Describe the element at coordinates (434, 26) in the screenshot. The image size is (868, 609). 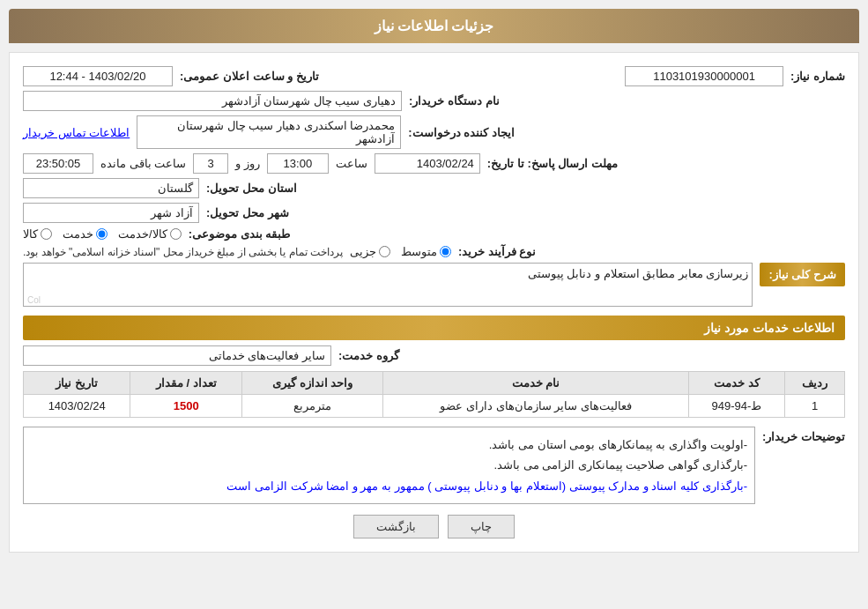
I see `page-title: جزئیات اطلاعات نیاز` at that location.